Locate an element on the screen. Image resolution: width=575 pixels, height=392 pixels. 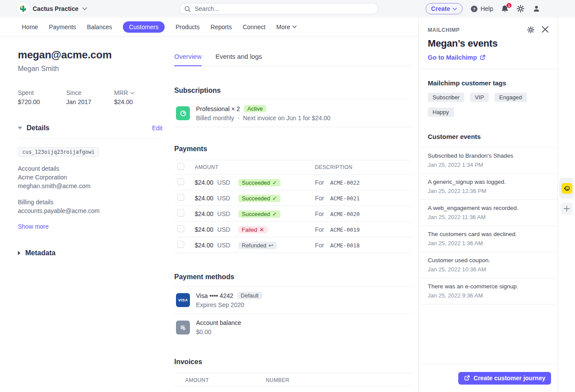
show-more-link: Show more is located at coordinates (90, 226).